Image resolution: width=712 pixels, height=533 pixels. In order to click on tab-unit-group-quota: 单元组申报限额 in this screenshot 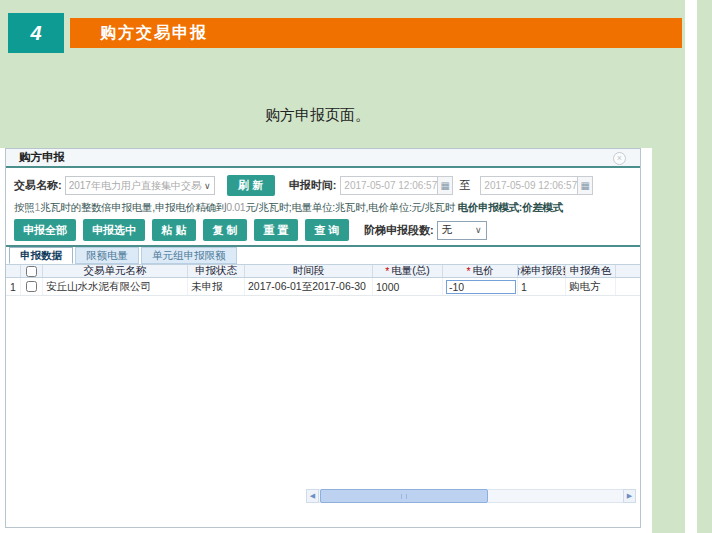, I will do `click(189, 256)`.